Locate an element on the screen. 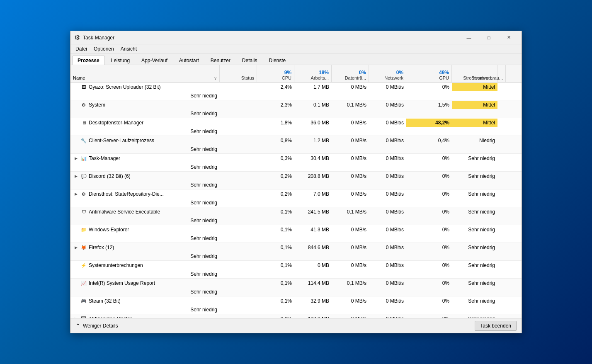 This screenshot has height=364, width=592. table-row: ⚙System2,3%0,1 MB0,1 MB/s0 MBit/s1,5%Mit… is located at coordinates (296, 109).